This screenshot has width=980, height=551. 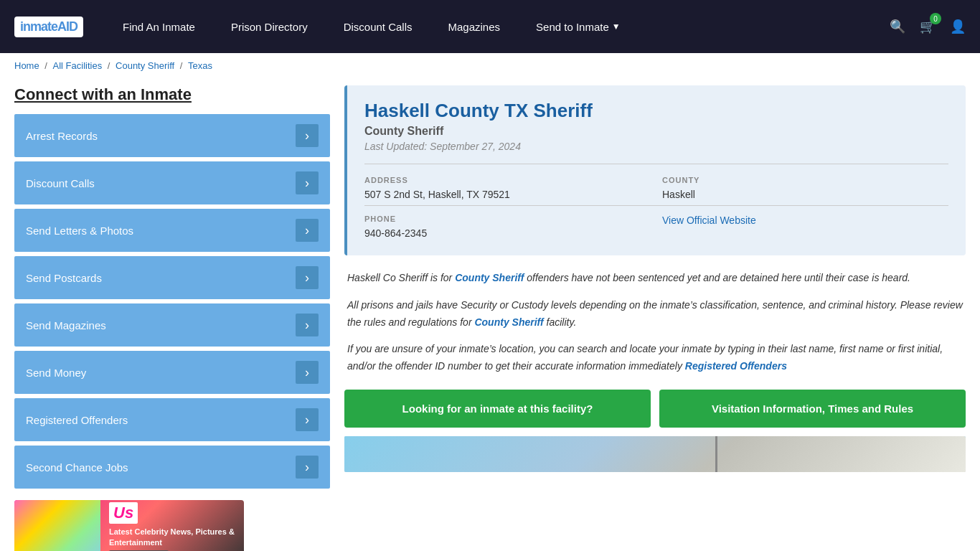 What do you see at coordinates (509, 322) in the screenshot?
I see `desc2-link: County Sheriff` at bounding box center [509, 322].